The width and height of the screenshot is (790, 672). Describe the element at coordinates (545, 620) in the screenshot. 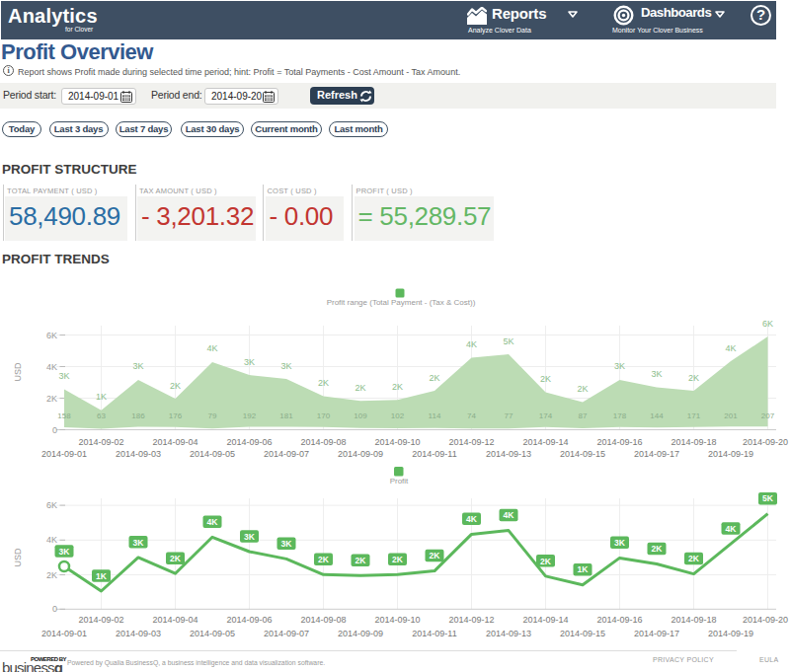

I see `svg-text: 2014-09-14` at that location.